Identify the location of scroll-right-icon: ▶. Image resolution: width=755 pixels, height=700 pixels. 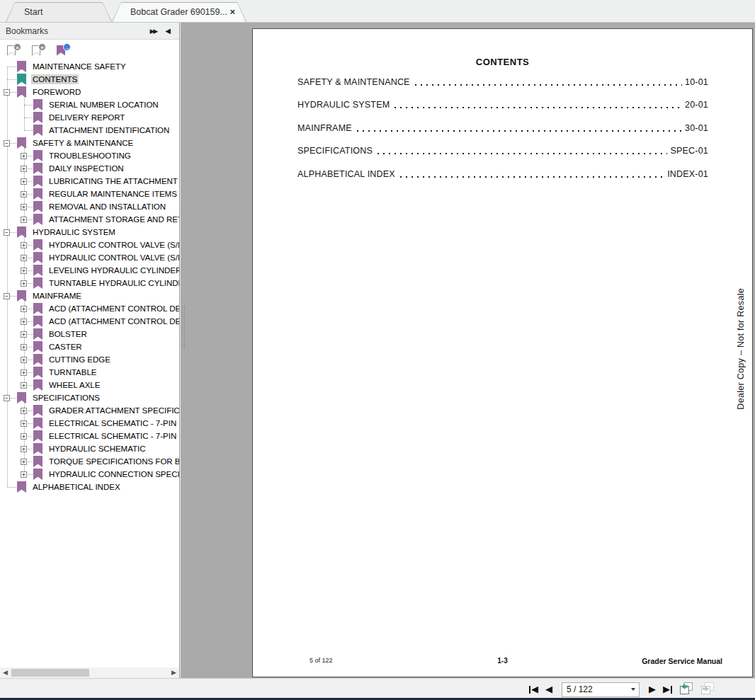
(174, 672).